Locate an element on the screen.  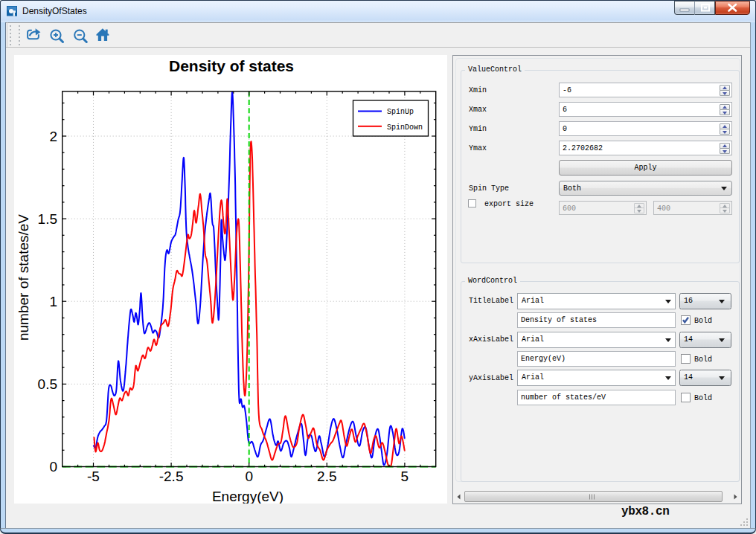
svg-text: Density of states is located at coordinates (231, 65).